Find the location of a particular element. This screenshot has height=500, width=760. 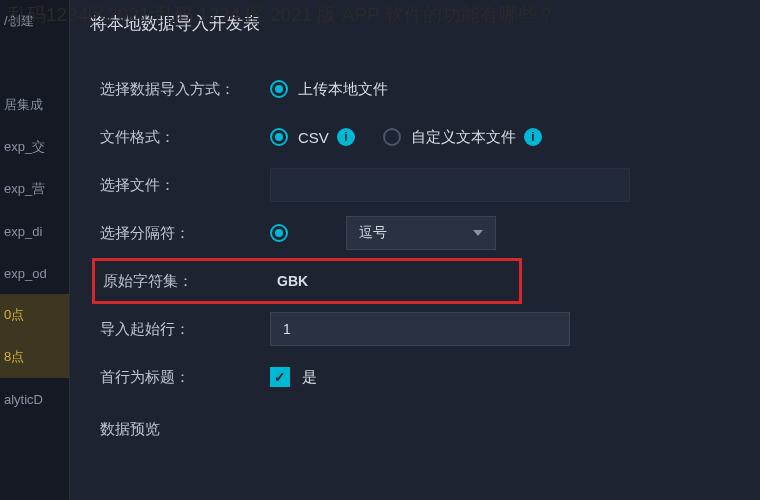

label-file-format: 文件格式： is located at coordinates (185, 138).